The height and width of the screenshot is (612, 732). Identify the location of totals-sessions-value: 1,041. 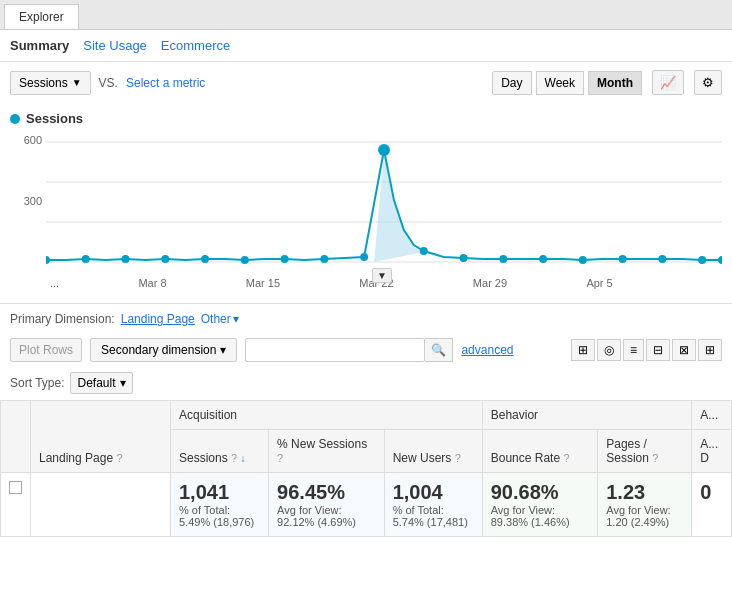
(220, 492).